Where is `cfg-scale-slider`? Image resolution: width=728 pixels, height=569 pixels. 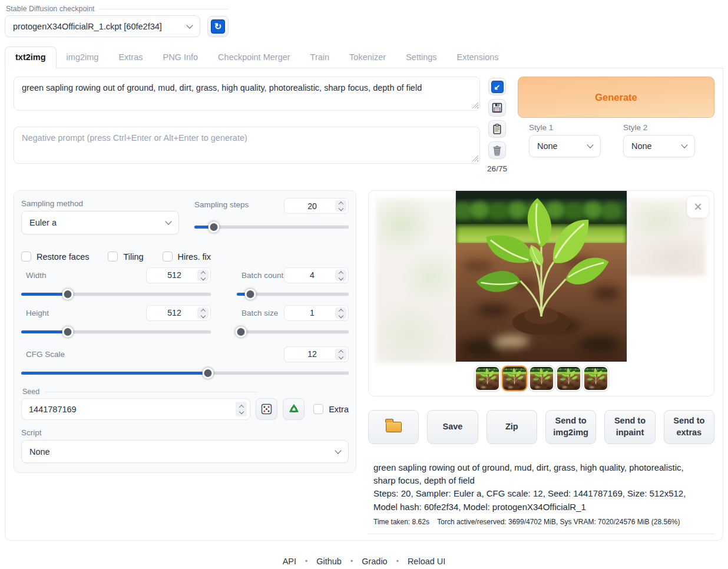
cfg-scale-slider is located at coordinates (185, 373).